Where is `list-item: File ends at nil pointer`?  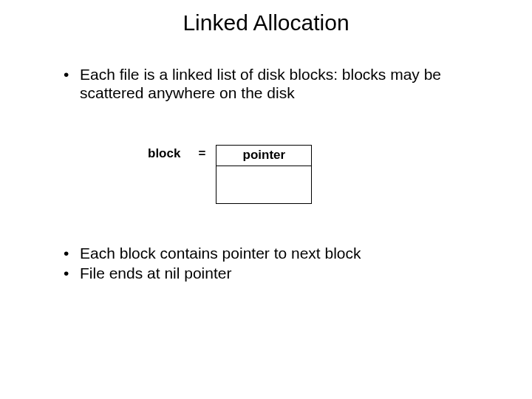 list-item: File ends at nil pointer is located at coordinates (273, 273).